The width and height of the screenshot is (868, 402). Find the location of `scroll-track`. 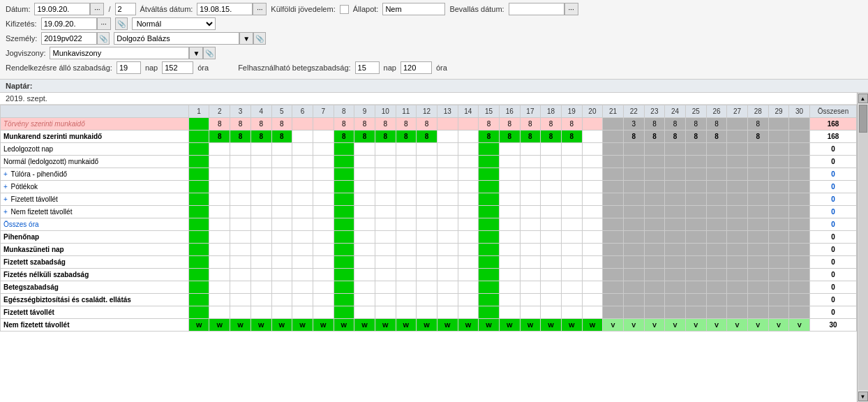

scroll-track is located at coordinates (863, 247).